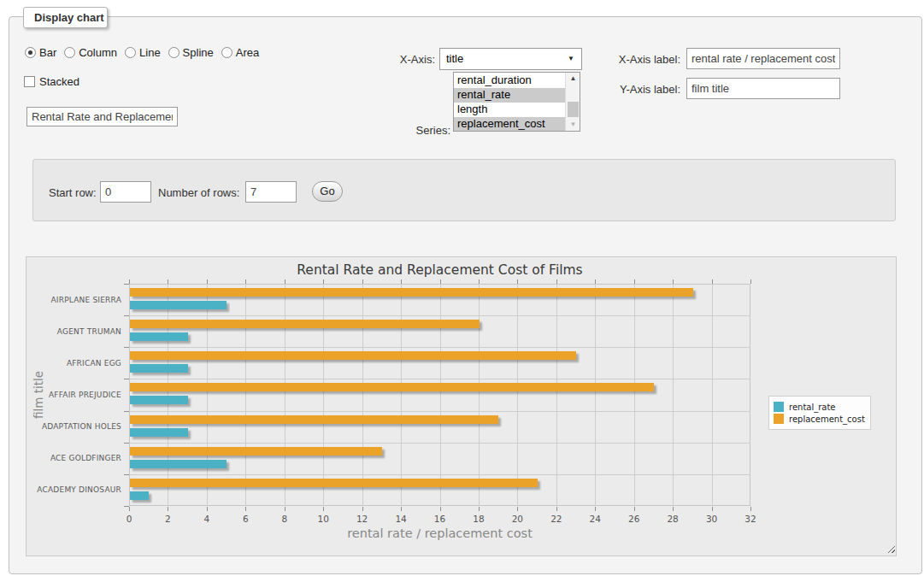  Describe the element at coordinates (750, 519) in the screenshot. I see `x-tick-label: 32` at that location.